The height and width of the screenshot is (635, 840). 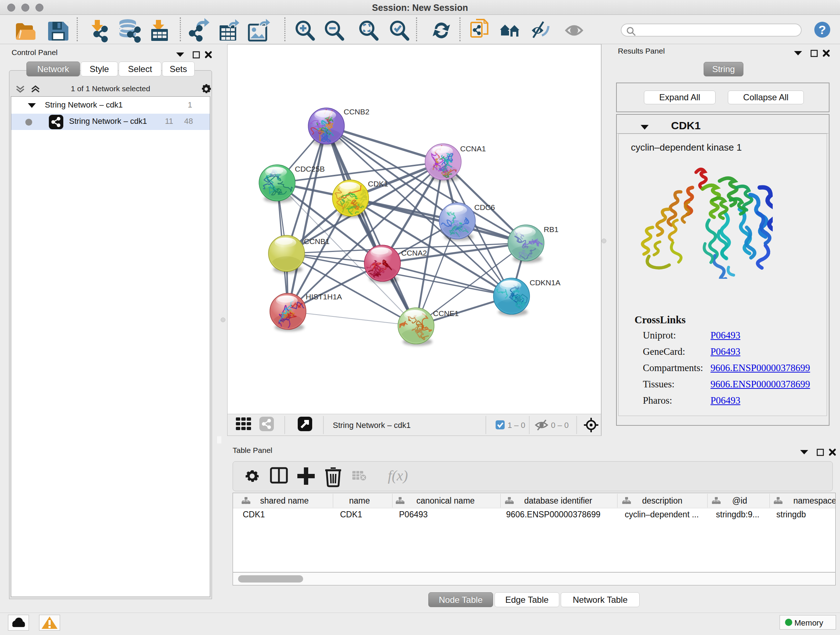 I want to click on svg-text: String Network – cdk1, so click(x=371, y=425).